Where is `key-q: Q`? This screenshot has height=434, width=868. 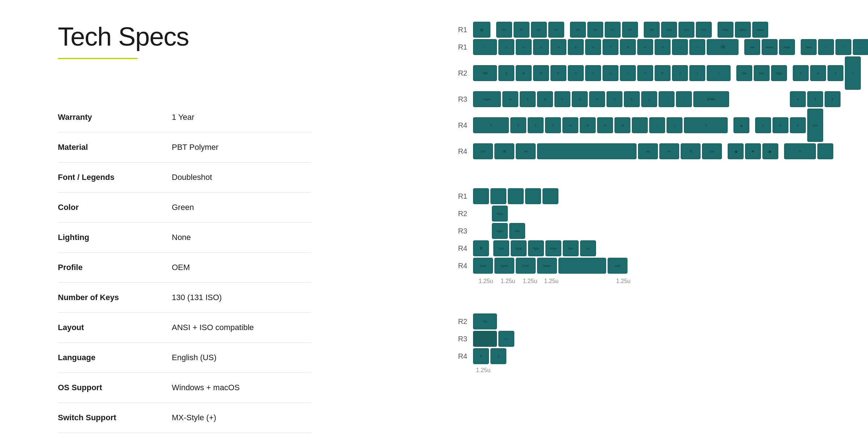
key-q: Q is located at coordinates (506, 73).